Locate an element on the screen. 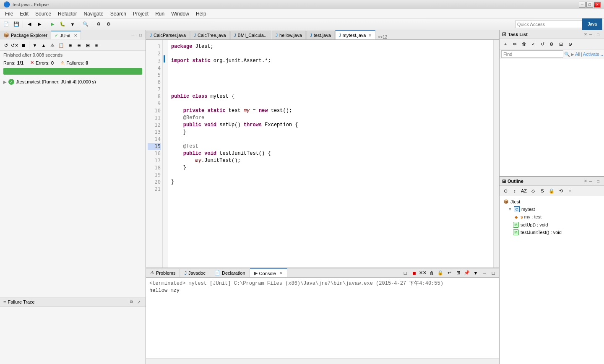  task-list-minimize: ─ is located at coordinates (591, 34).